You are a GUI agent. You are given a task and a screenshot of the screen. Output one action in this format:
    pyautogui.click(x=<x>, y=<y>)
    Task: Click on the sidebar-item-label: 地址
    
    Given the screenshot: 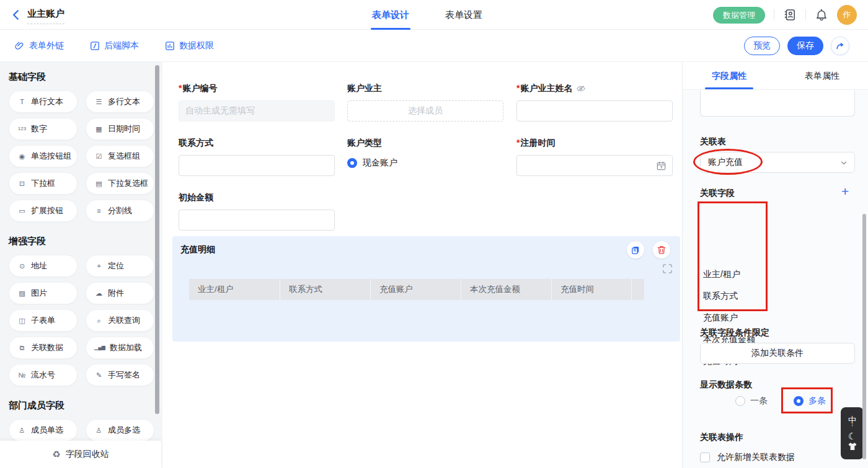 What is the action you would take?
    pyautogui.click(x=39, y=266)
    